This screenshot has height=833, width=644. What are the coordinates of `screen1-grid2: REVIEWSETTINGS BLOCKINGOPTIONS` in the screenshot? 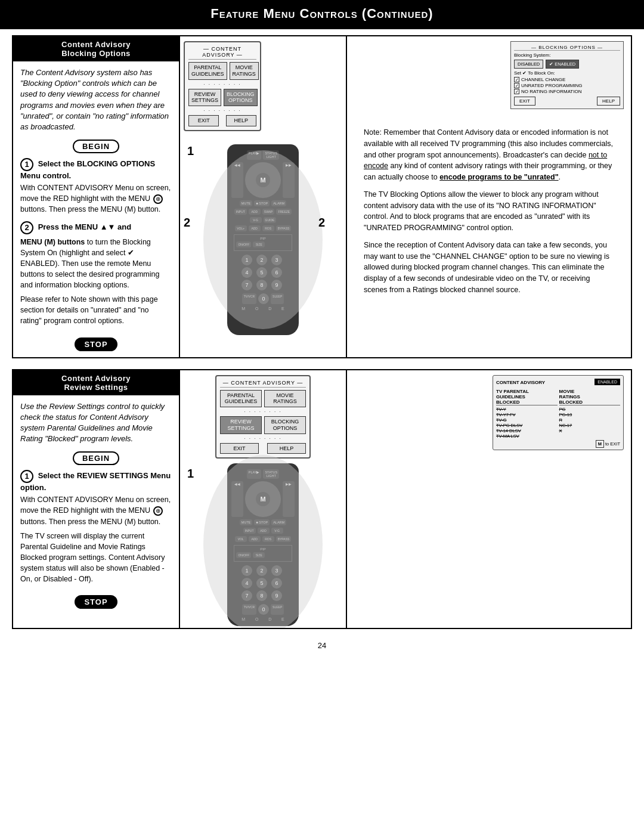 It's located at (222, 98).